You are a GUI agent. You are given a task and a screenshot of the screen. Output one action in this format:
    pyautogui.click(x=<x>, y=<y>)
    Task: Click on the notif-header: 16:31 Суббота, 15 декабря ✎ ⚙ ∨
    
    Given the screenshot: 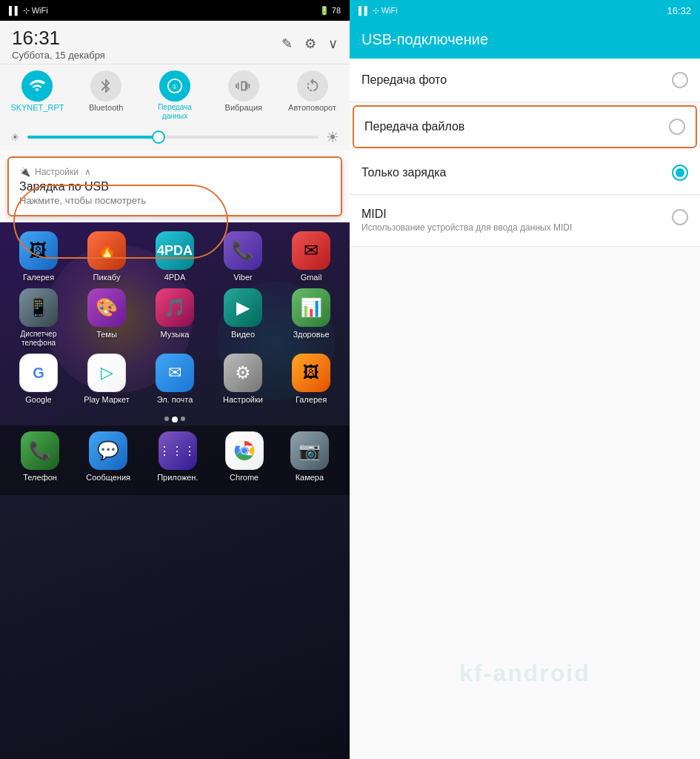 What is the action you would take?
    pyautogui.click(x=175, y=42)
    